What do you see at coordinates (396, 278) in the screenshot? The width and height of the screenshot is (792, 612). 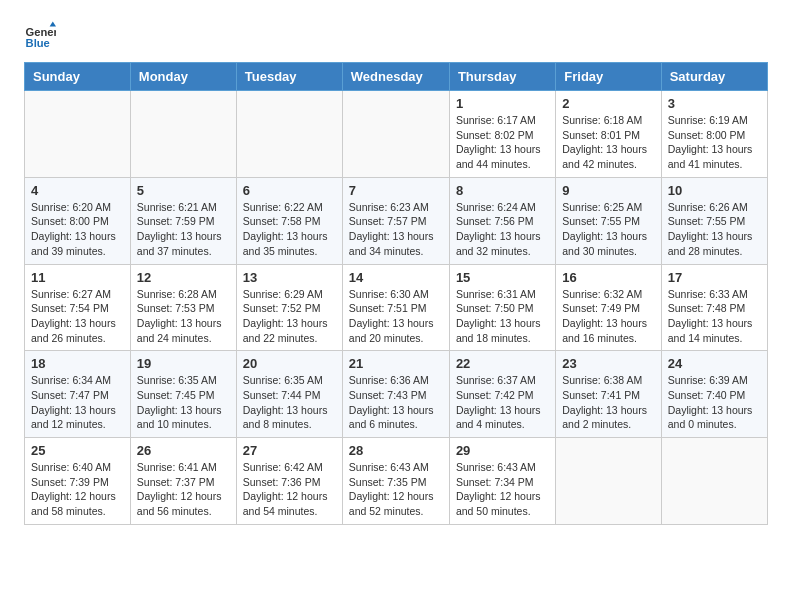 I see `day-number: 14` at bounding box center [396, 278].